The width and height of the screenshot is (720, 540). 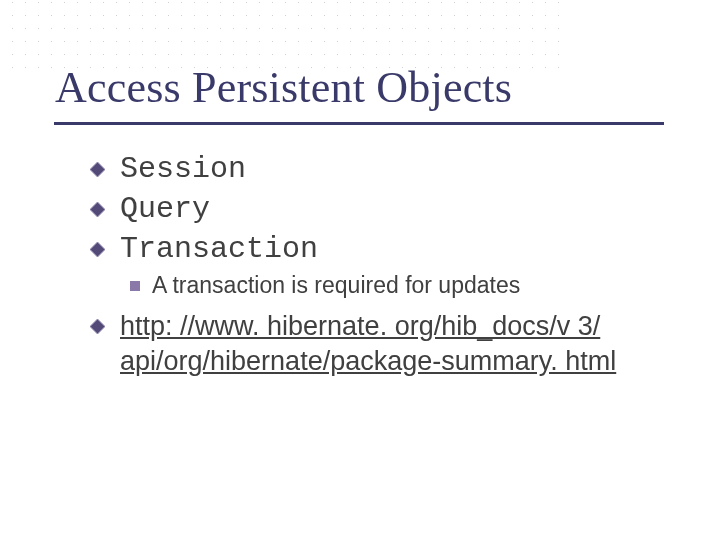 I want to click on square-bullet-icon, so click(x=135, y=286).